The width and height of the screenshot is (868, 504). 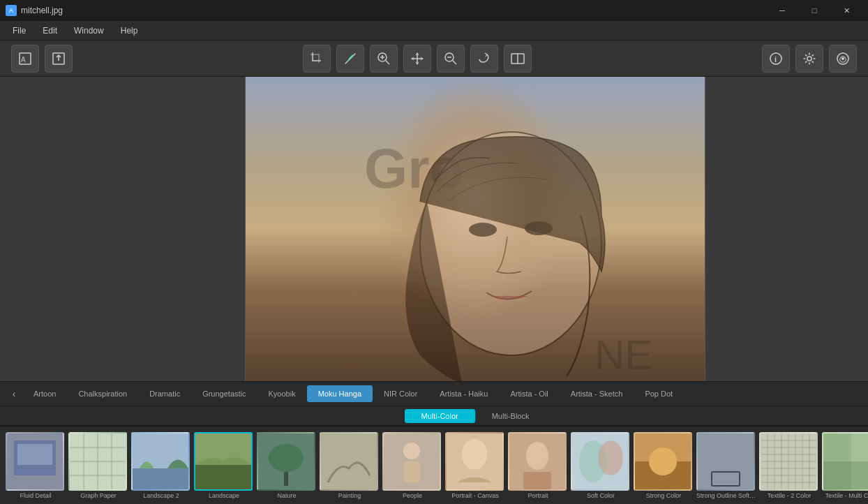 I want to click on thumb-img-people, so click(x=412, y=461).